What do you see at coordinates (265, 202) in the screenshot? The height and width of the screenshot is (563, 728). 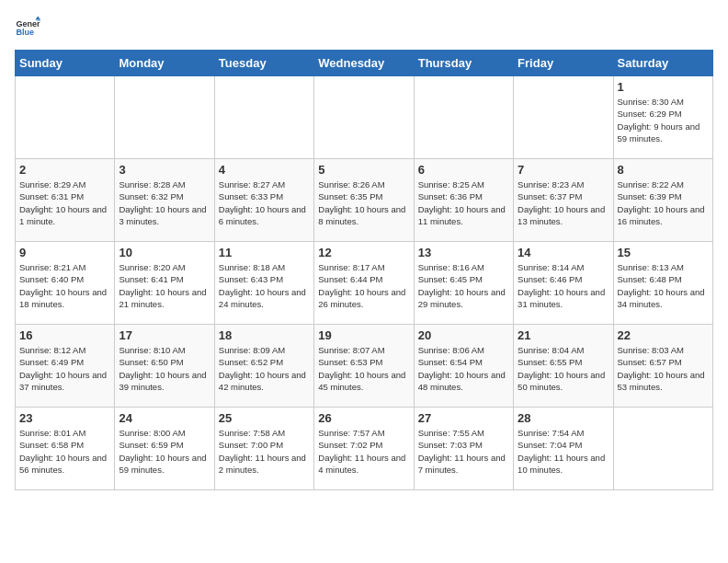 I see `day-info: Sunrise: 8:27 AM Sunset: 6:33 PM Dayligh…` at bounding box center [265, 202].